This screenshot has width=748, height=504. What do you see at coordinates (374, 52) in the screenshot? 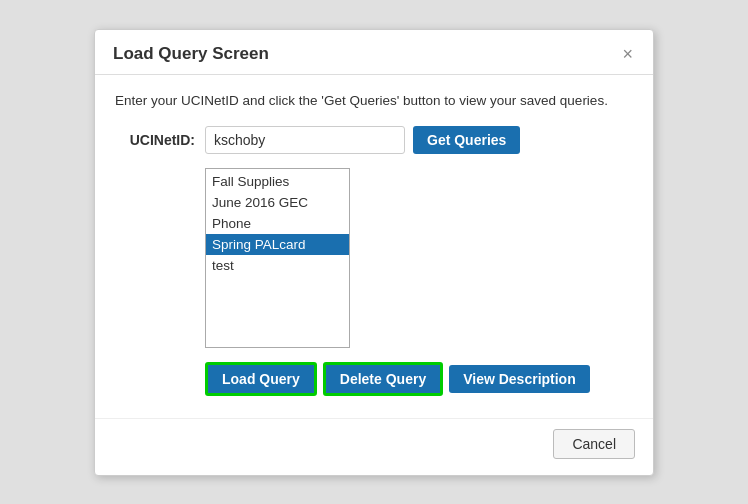
I see `dialog-header: Load Query Screen ×` at bounding box center [374, 52].